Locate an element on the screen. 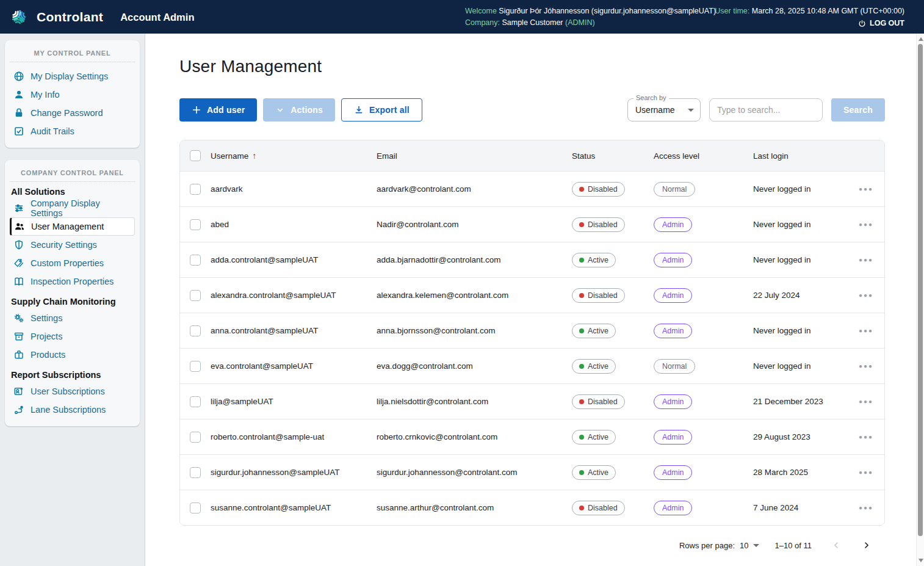 The image size is (924, 566). sidebar-item-label: Products is located at coordinates (48, 355).